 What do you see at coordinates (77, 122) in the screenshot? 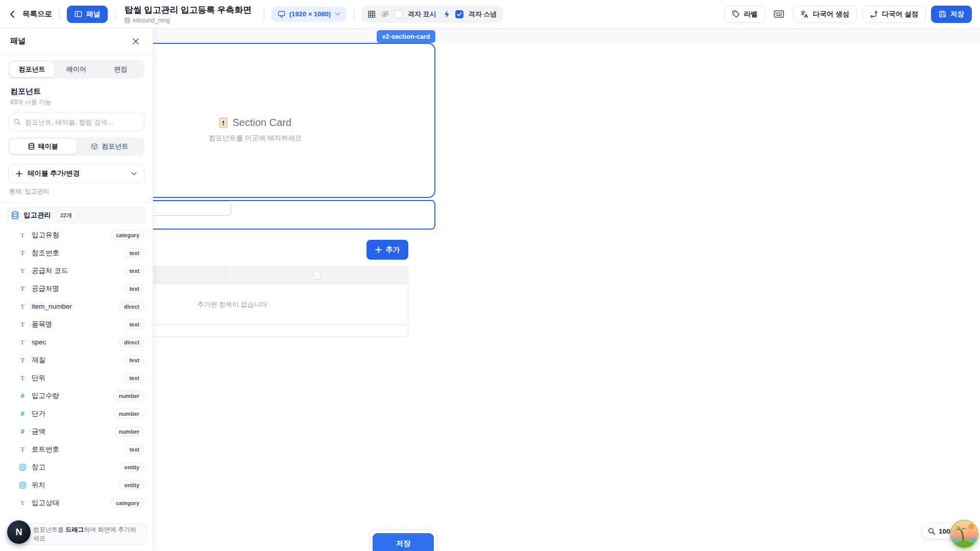
I see `component-search` at bounding box center [77, 122].